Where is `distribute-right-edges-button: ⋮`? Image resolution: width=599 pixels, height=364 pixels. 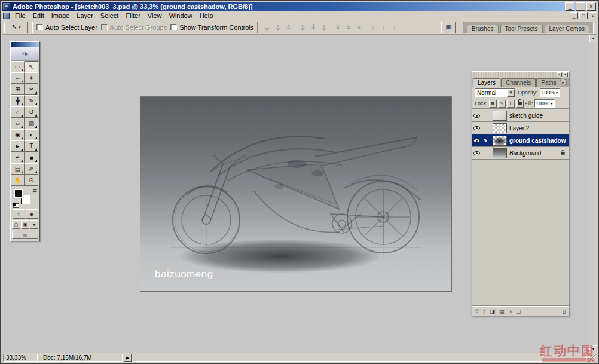
distribute-right-edges-button: ⋮ is located at coordinates (395, 27).